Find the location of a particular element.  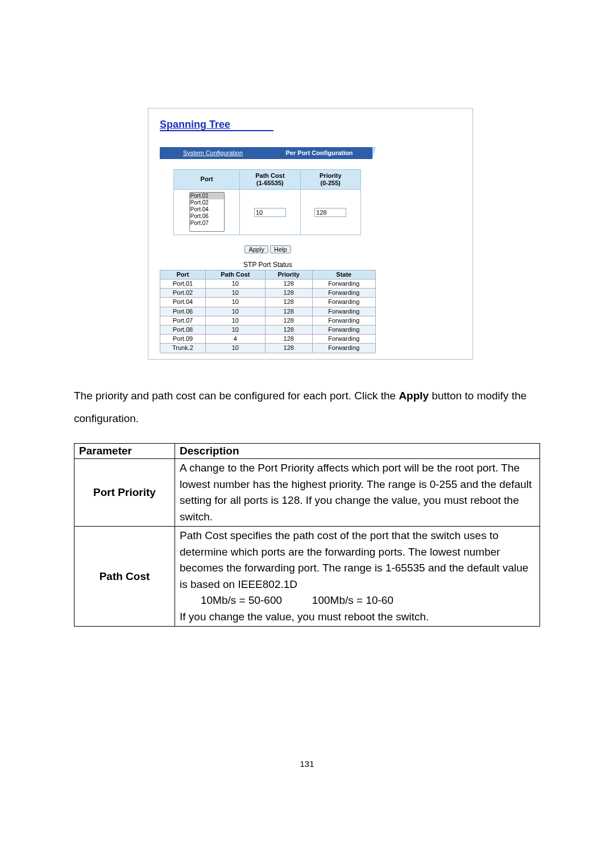

table-row: Port.0410128Forwarding is located at coordinates (268, 302).